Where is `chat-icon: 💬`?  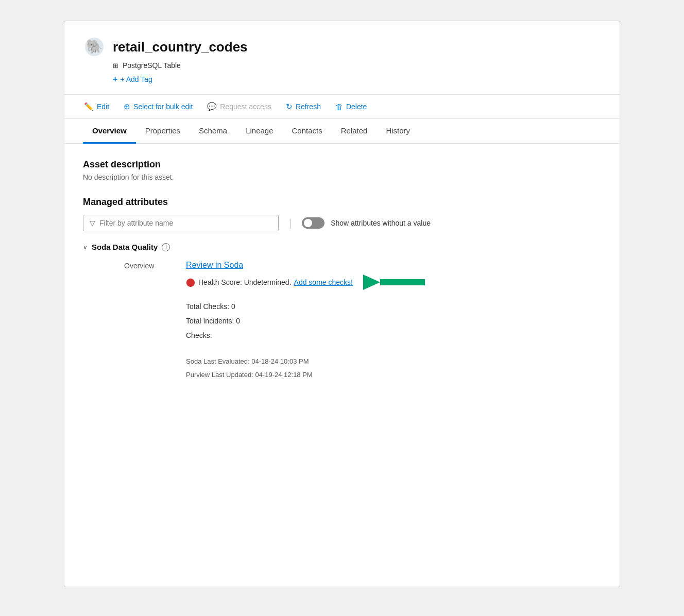
chat-icon: 💬 is located at coordinates (212, 107).